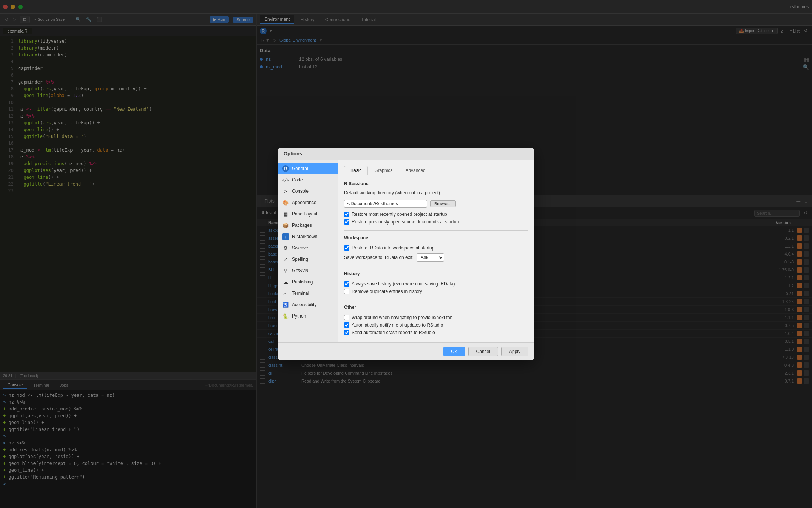 The image size is (812, 508). Describe the element at coordinates (300, 248) in the screenshot. I see `sidebar-label-sweave: Sweave` at that location.